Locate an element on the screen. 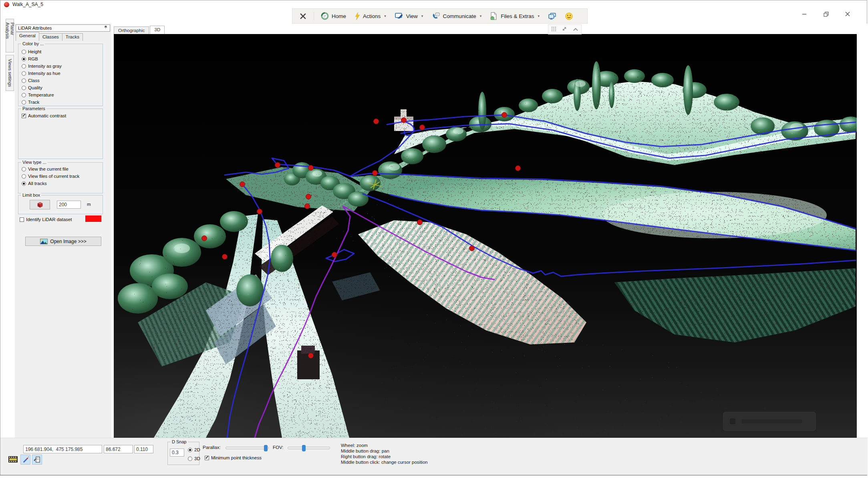 This screenshot has width=868, height=487. checkbox-icon-checked is located at coordinates (207, 458).